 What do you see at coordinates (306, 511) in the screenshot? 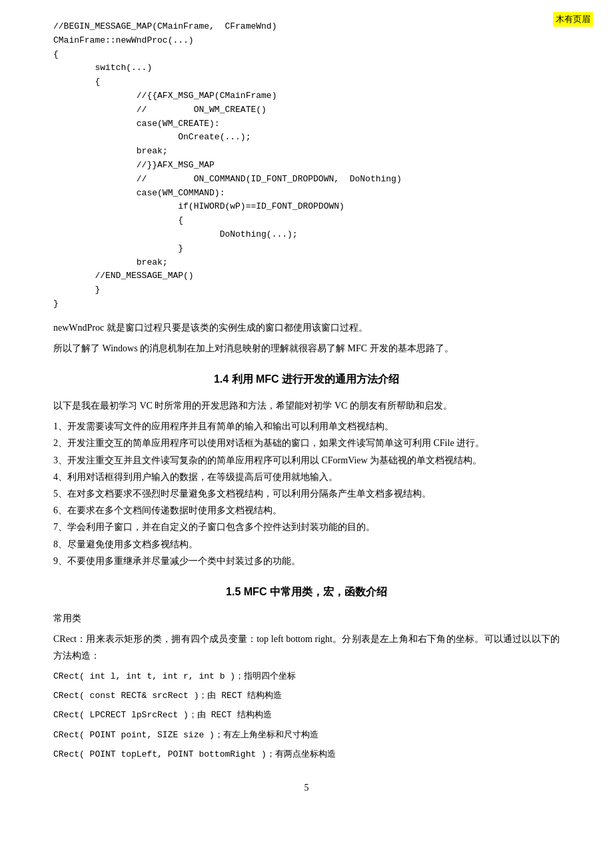
I see `list-item-6: 6、在要求在多个文档间传递数据时使用多文档视结构。` at bounding box center [306, 511].